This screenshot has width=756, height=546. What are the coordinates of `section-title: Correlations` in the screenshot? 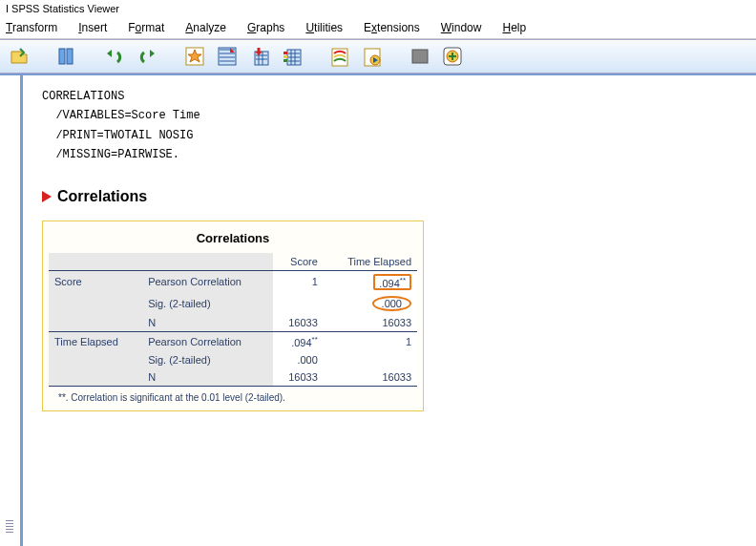 It's located at (102, 197).